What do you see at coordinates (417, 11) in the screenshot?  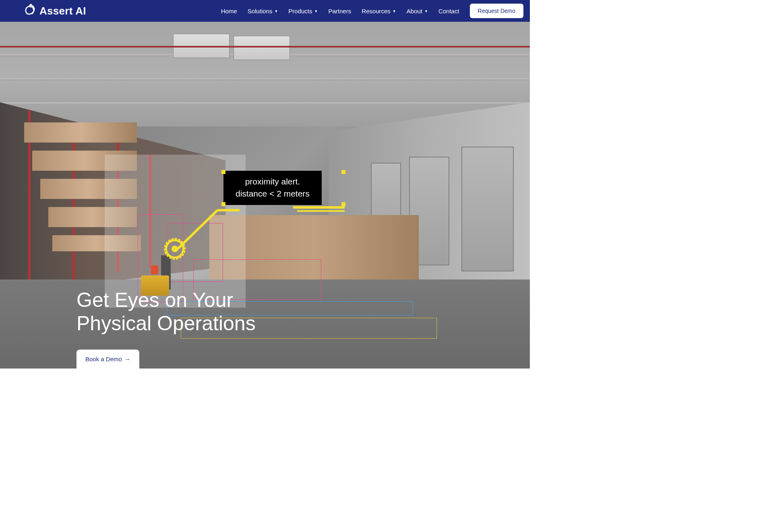 I see `nav-about: About ▼` at bounding box center [417, 11].